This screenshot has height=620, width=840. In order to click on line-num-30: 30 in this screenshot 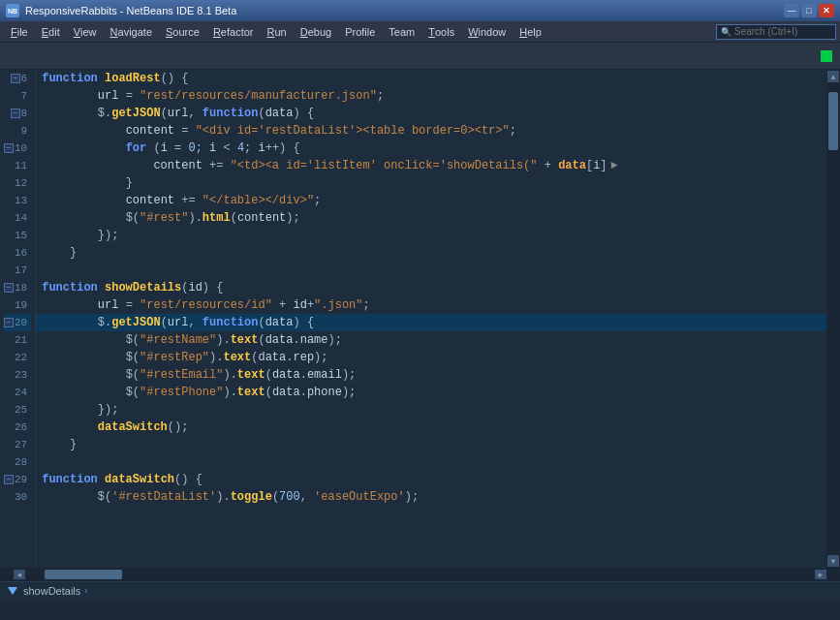, I will do `click(17, 497)`.